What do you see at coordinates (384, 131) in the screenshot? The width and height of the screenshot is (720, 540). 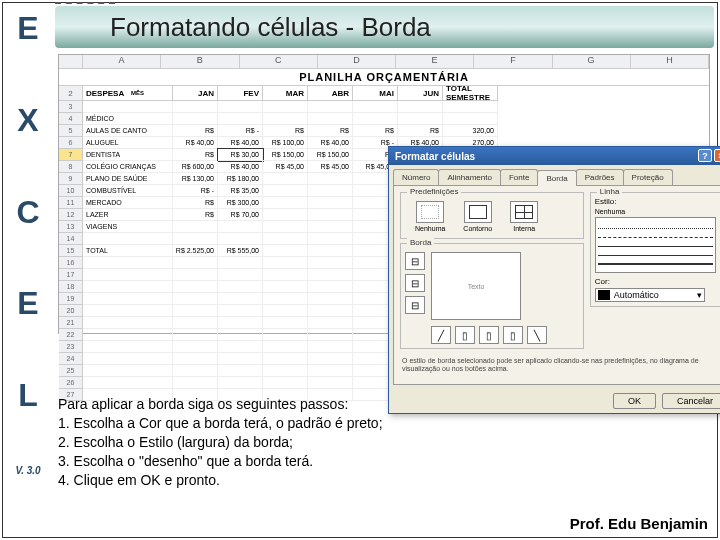 I see `table-row: 5AULAS DE CANTOR$R$ -R$R$R$R$320,00` at bounding box center [384, 131].